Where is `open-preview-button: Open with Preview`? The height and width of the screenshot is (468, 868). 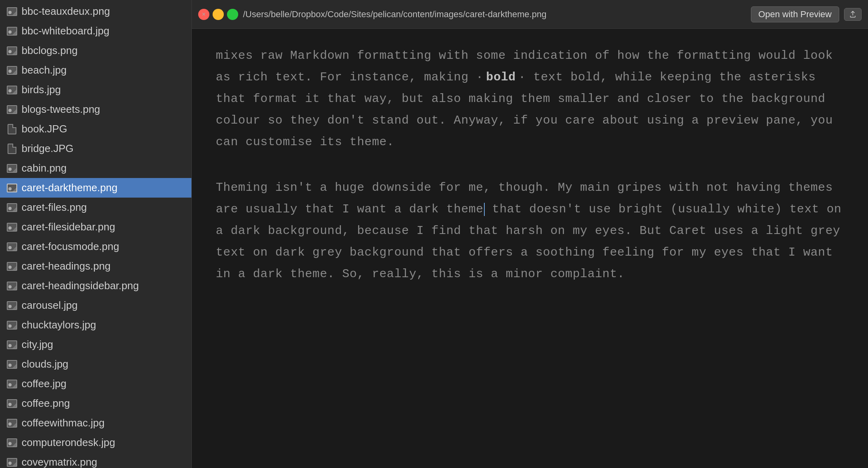
open-preview-button: Open with Preview is located at coordinates (795, 14).